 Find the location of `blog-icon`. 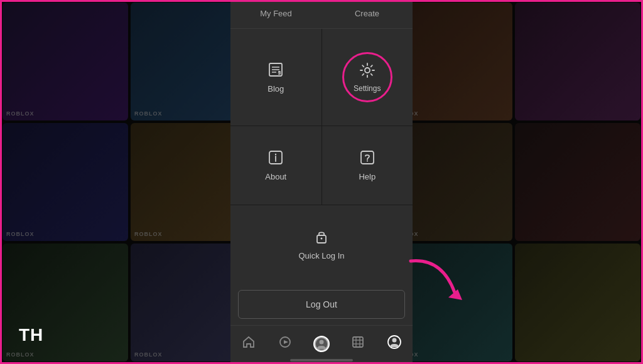

blog-icon is located at coordinates (276, 71).